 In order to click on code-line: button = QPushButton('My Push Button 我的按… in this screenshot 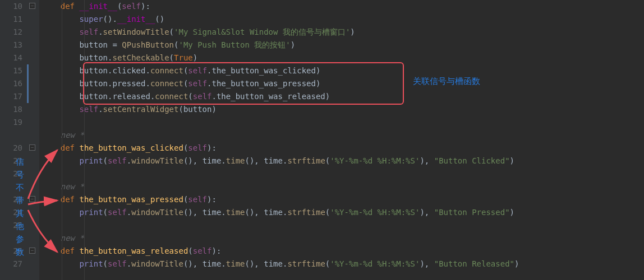, I will do `click(343, 45)`.